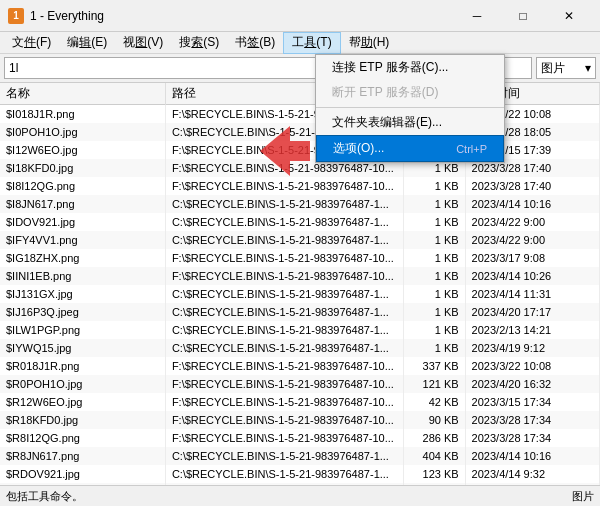 The image size is (600, 506). What do you see at coordinates (82, 330) in the screenshot?
I see `cell-name: $ILW1PGP.png` at bounding box center [82, 330].